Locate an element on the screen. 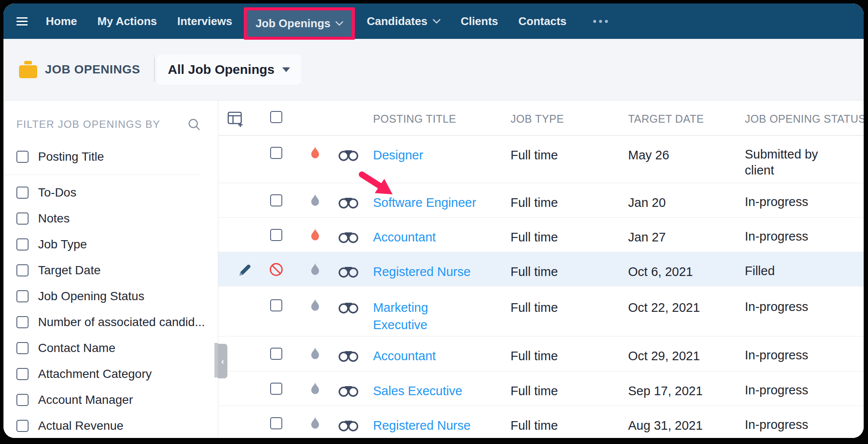 This screenshot has width=868, height=444. no-entry-icon is located at coordinates (276, 270).